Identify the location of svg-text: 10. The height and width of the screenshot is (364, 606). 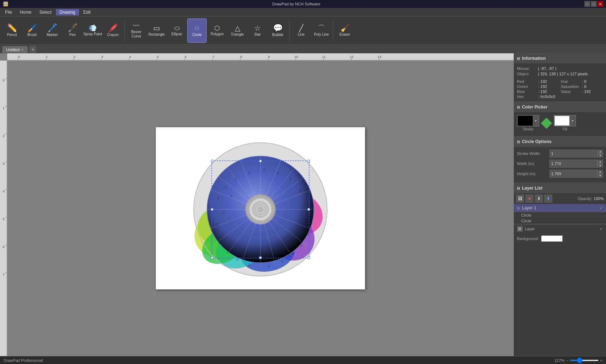
(296, 57).